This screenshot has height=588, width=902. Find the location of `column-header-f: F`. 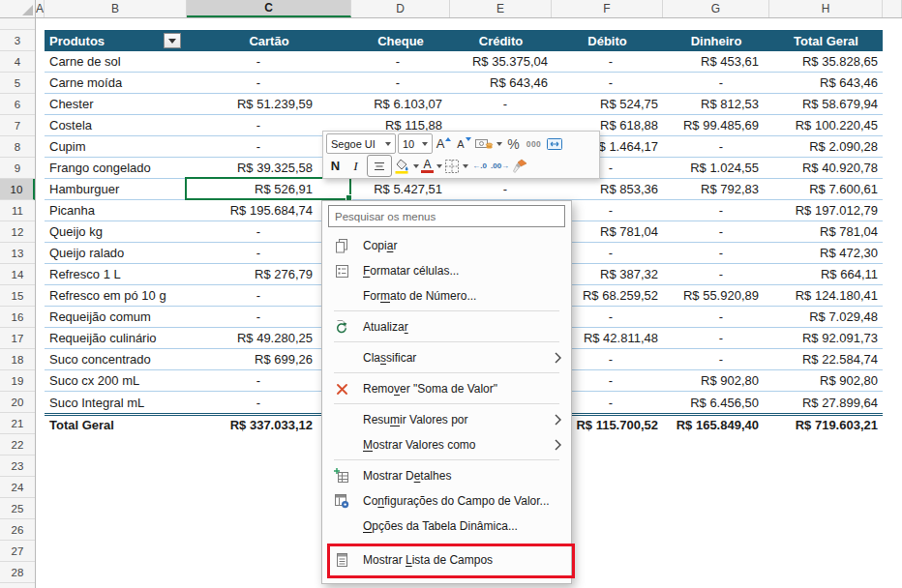

column-header-f: F is located at coordinates (608, 9).